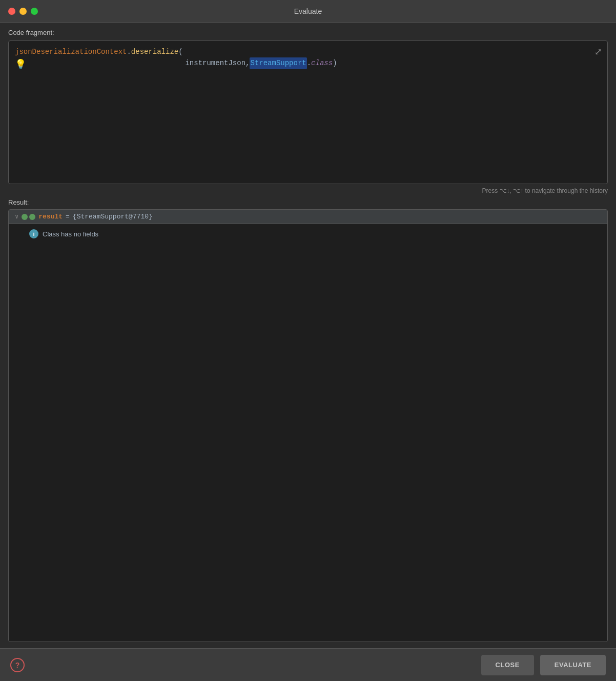 The image size is (616, 681). Describe the element at coordinates (248, 63) in the screenshot. I see `code-comma: ,` at that location.